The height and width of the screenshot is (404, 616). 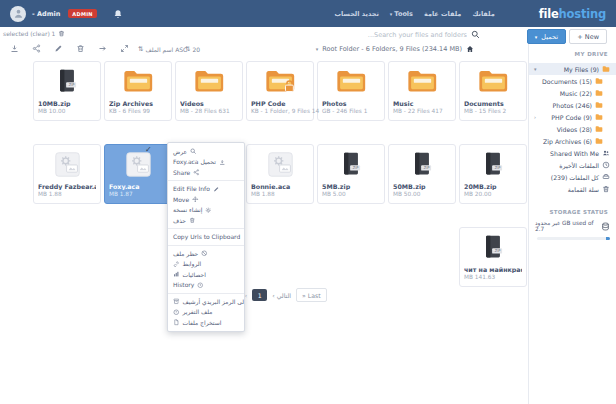 I want to click on notifications-bell-icon, so click(x=118, y=14).